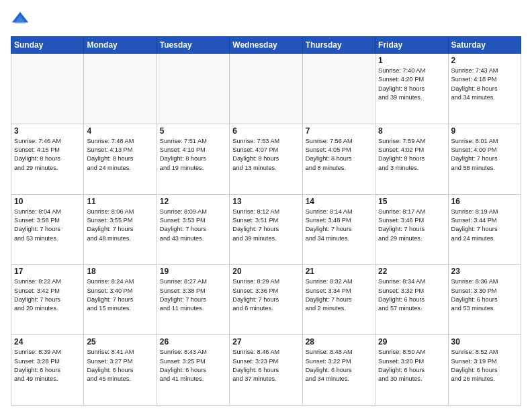 This screenshot has height=411, width=532. Describe the element at coordinates (484, 371) in the screenshot. I see `calendar-day-cell: 30Sunrise: 8:52 AM Sunset: 3:19 PM Dayli…` at that location.